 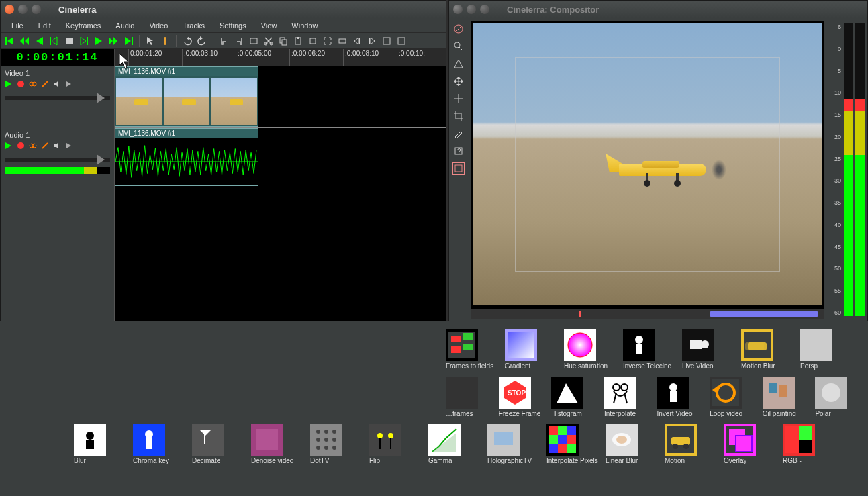 I want to click on projector-tool-icon, so click(x=459, y=99).